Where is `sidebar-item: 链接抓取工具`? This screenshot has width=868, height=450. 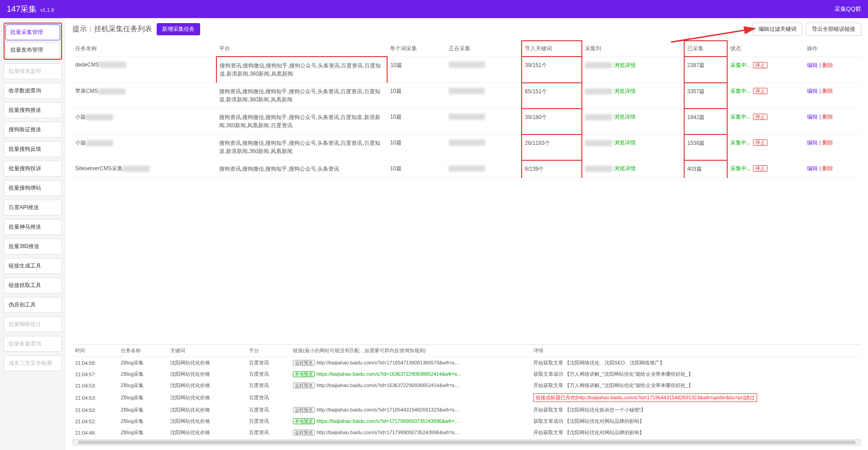
sidebar-item: 链接抓取工具 is located at coordinates (33, 285).